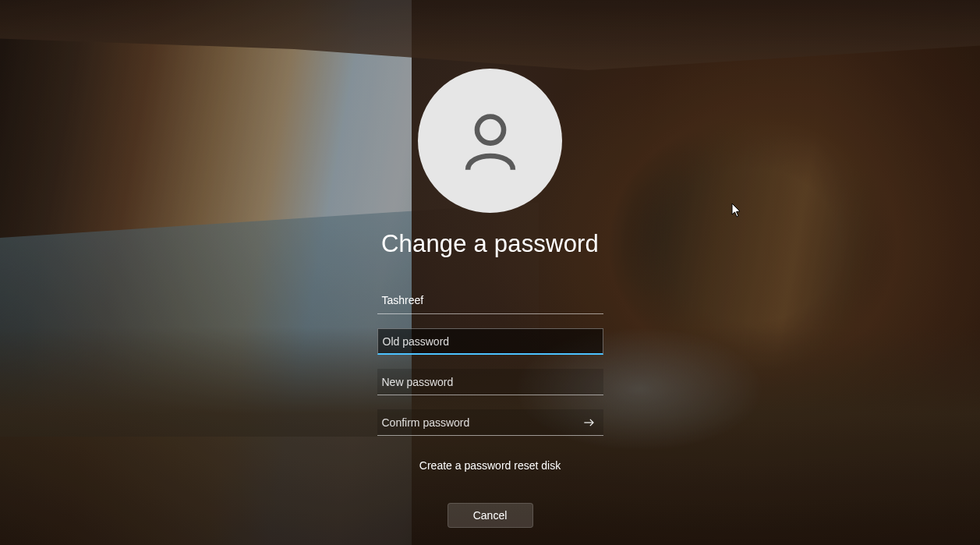 The image size is (980, 545). Describe the element at coordinates (490, 382) in the screenshot. I see `new-password-input` at that location.